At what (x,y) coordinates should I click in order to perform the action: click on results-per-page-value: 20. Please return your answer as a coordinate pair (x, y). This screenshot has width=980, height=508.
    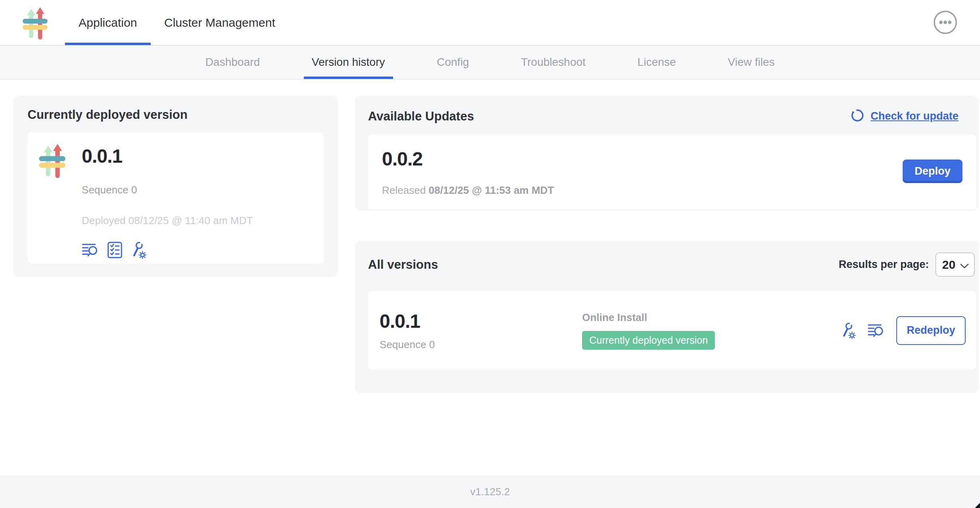
    Looking at the image, I should click on (949, 265).